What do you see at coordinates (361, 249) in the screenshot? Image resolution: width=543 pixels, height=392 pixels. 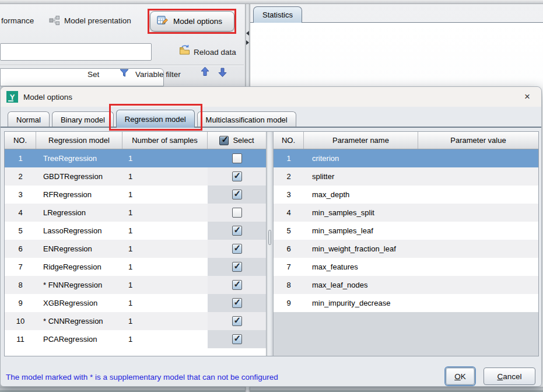 I see `param-row-name: min_weight_fraction_leaf` at bounding box center [361, 249].